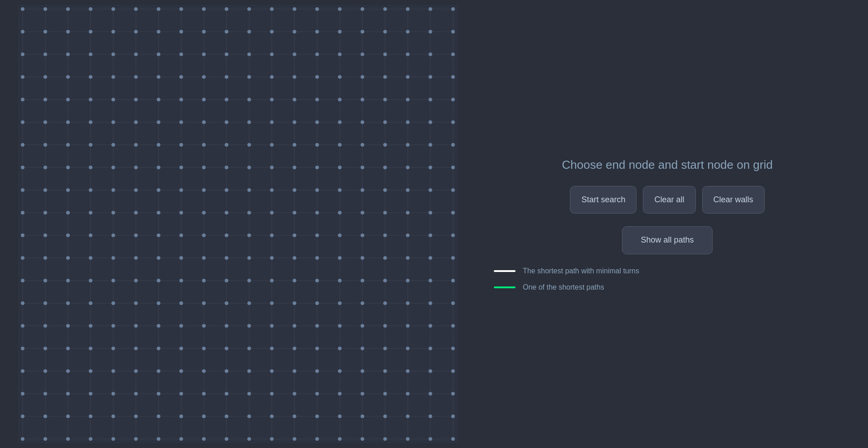  What do you see at coordinates (566, 279) in the screenshot?
I see `legend: The shortest path with minimal turns One…` at bounding box center [566, 279].